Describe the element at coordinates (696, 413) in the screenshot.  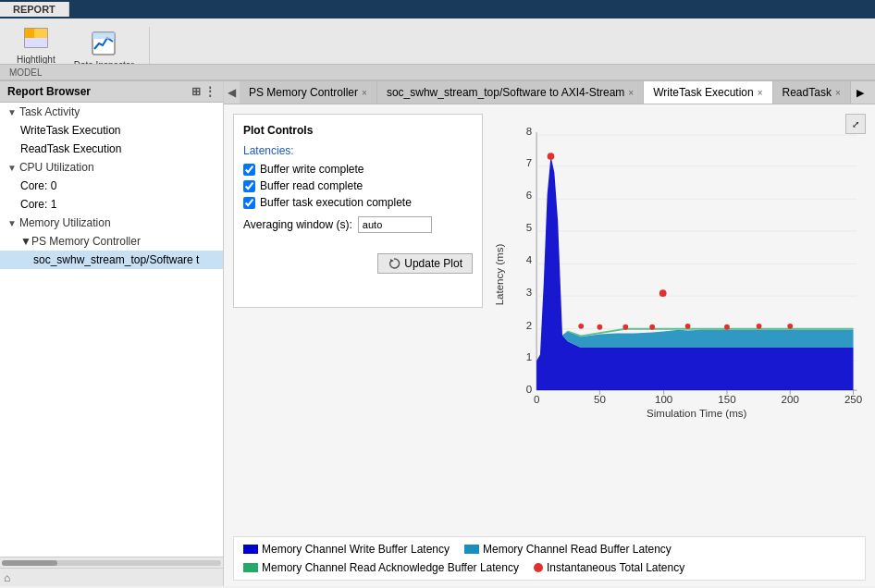
I see `x-axis-label: Simulation Time (ms)` at that location.